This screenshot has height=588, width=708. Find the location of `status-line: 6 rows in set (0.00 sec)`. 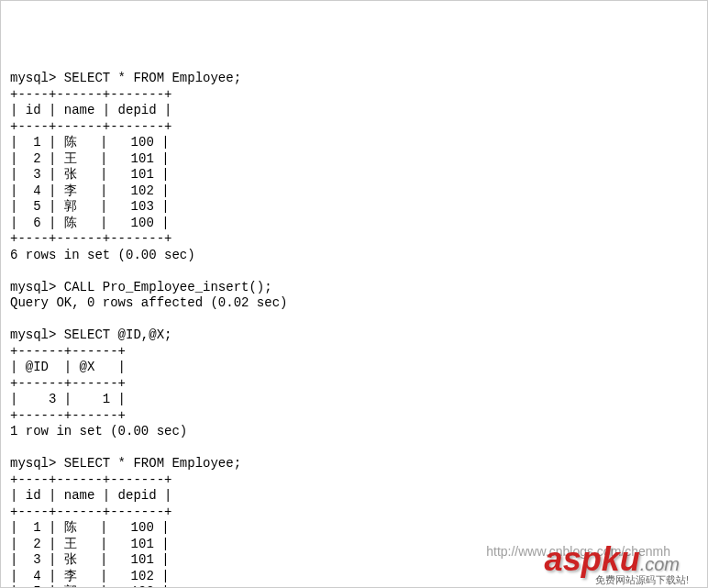

status-line: 6 rows in set (0.00 sec) is located at coordinates (103, 255).